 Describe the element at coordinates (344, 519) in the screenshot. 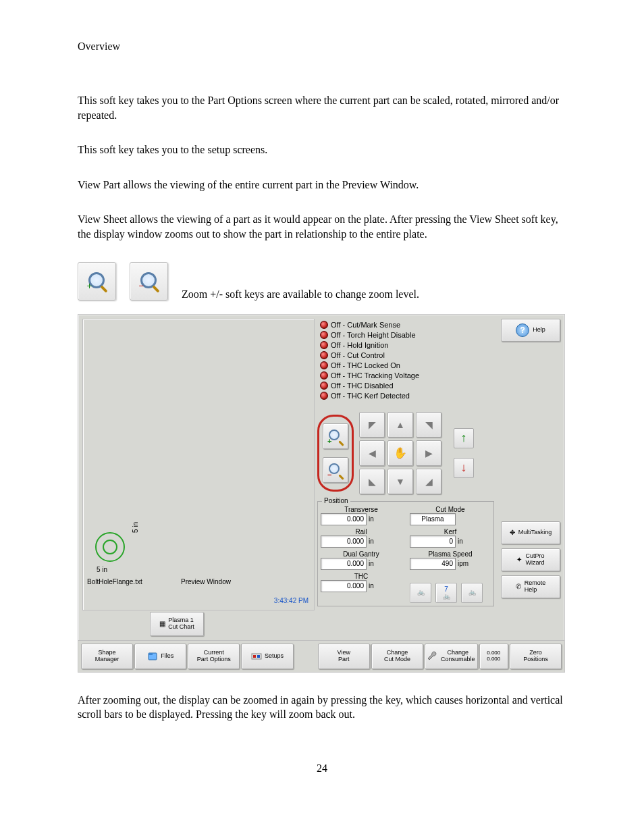

I see `transverse-input` at that location.